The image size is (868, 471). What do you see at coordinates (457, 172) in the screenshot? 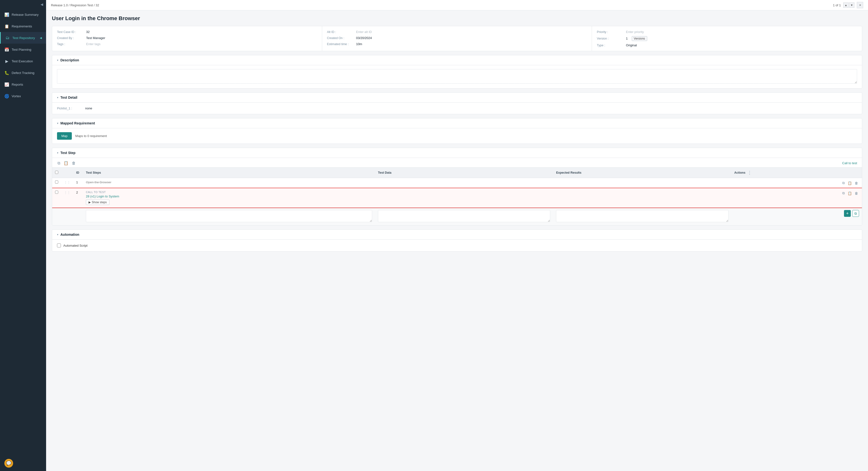
I see `table-header-row: ID Test Steps Test Data Expected Results…` at bounding box center [457, 172].